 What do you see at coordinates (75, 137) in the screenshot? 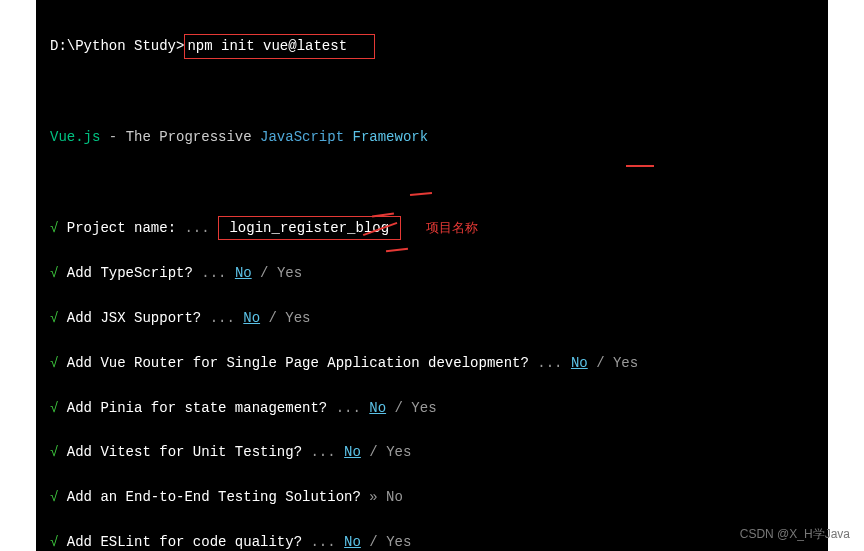
I see `vue-title-1: Vue.js` at bounding box center [75, 137].